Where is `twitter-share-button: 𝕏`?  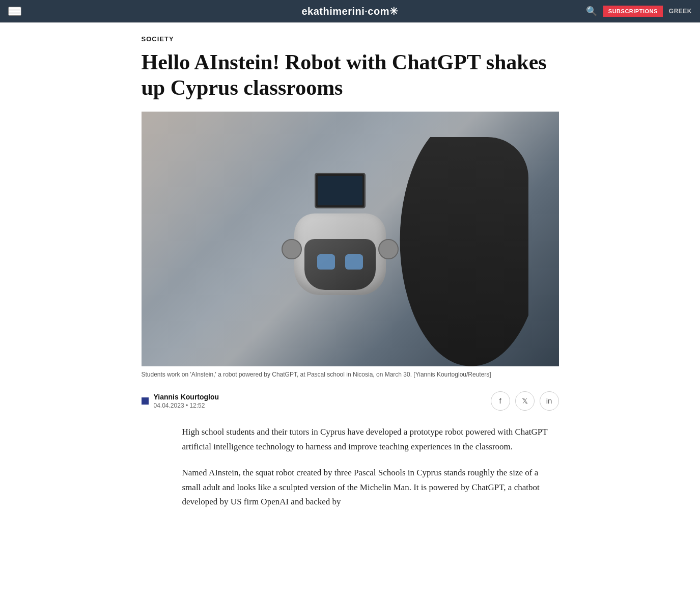 twitter-share-button: 𝕏 is located at coordinates (525, 401).